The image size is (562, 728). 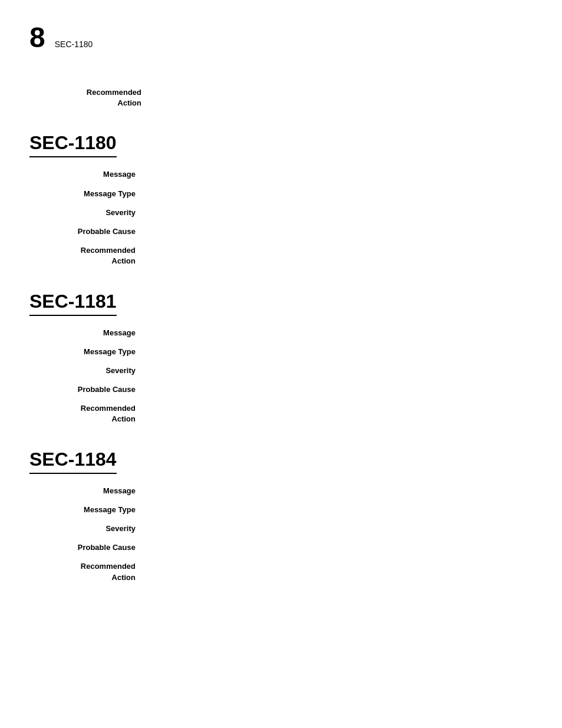 I want to click on intro-recommended-action-row: Recommended Action, so click(x=284, y=98).